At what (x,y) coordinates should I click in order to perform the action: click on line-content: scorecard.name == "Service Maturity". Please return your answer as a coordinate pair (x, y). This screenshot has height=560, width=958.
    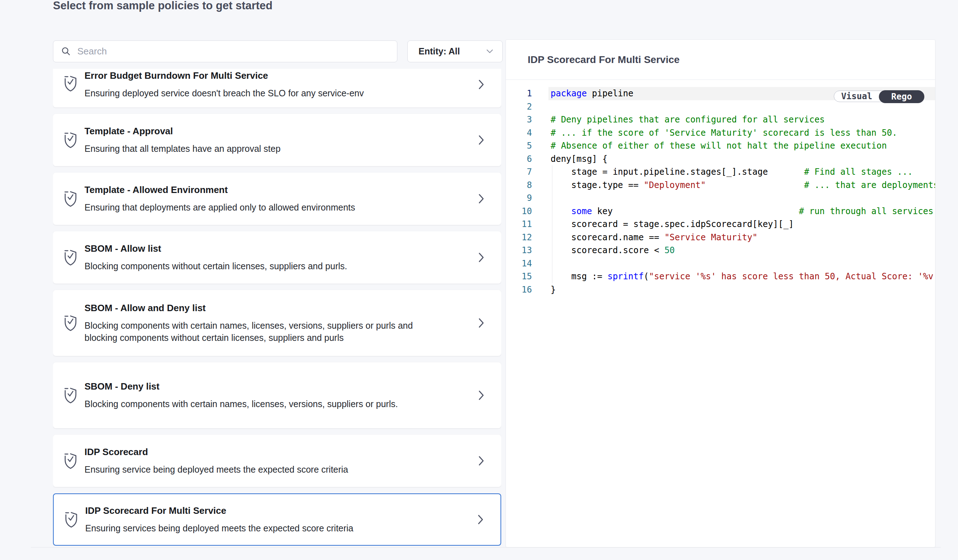
    Looking at the image, I should click on (742, 237).